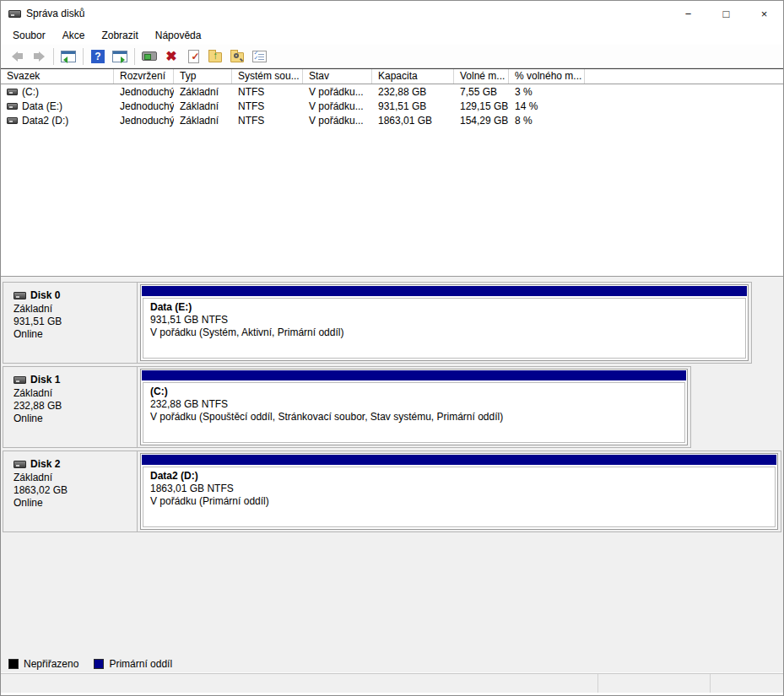  Describe the element at coordinates (447, 321) in the screenshot. I see `partition-size-fs: 931,51 GB NTFS` at that location.